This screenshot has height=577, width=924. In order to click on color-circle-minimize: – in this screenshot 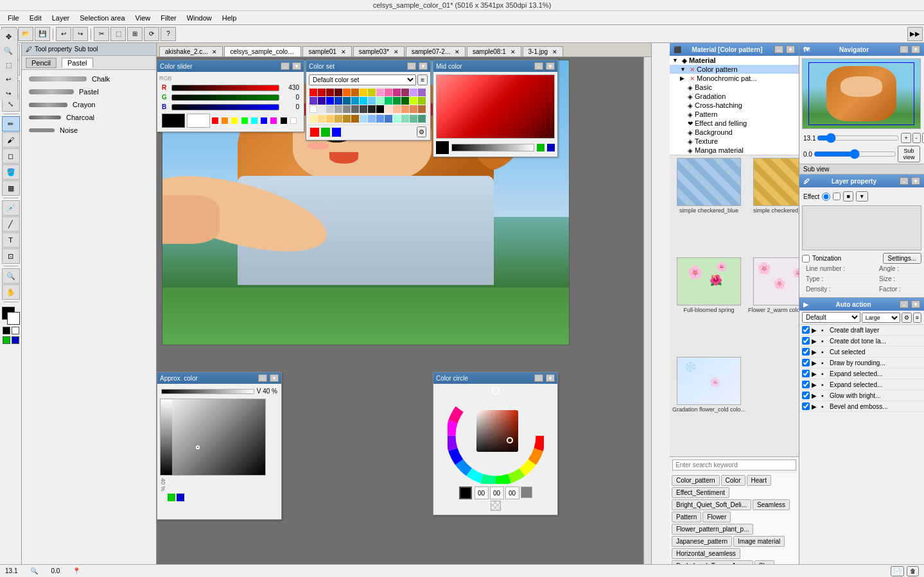, I will do `click(539, 378)`.